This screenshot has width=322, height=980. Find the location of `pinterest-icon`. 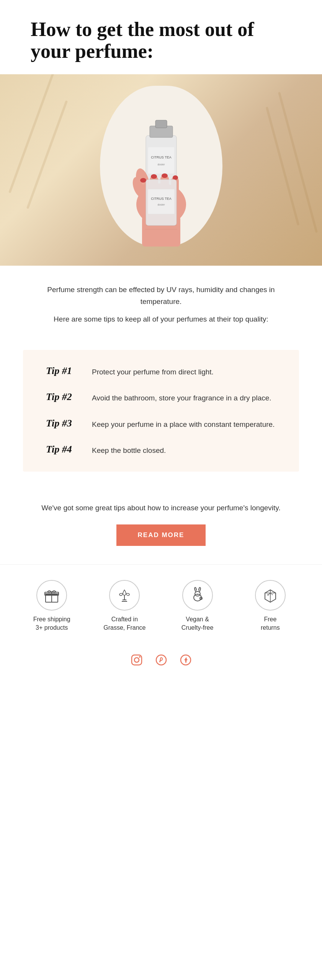

pinterest-icon is located at coordinates (161, 660).